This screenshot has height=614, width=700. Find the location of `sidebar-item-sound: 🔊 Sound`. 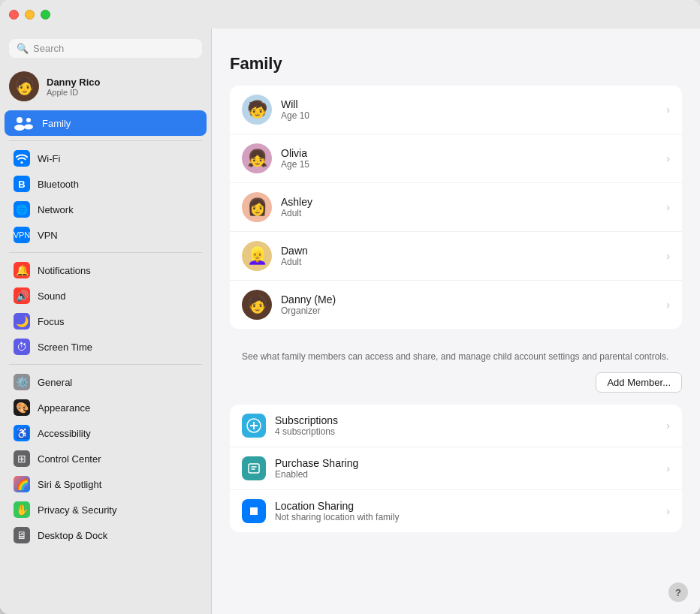

sidebar-item-sound: 🔊 Sound is located at coordinates (105, 296).